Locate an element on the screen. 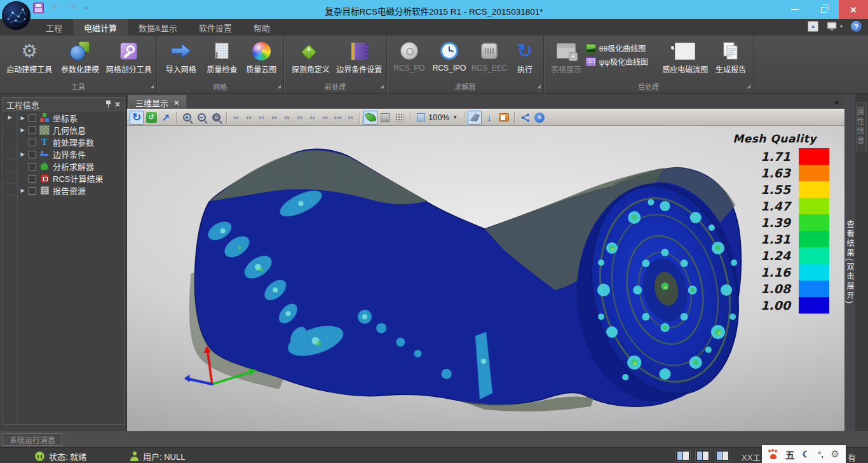 The height and width of the screenshot is (463, 868). quality-check-button: 质量检查 is located at coordinates (222, 57).